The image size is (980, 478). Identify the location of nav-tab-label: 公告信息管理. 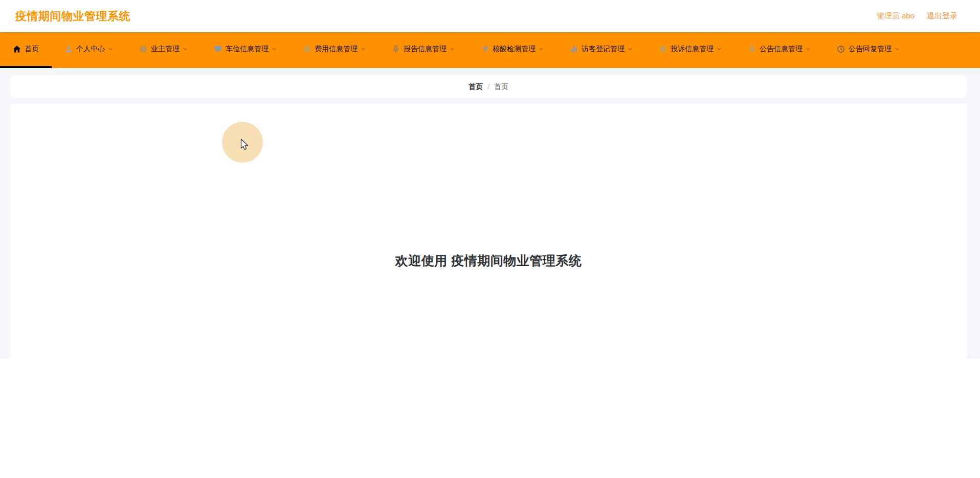
(781, 49).